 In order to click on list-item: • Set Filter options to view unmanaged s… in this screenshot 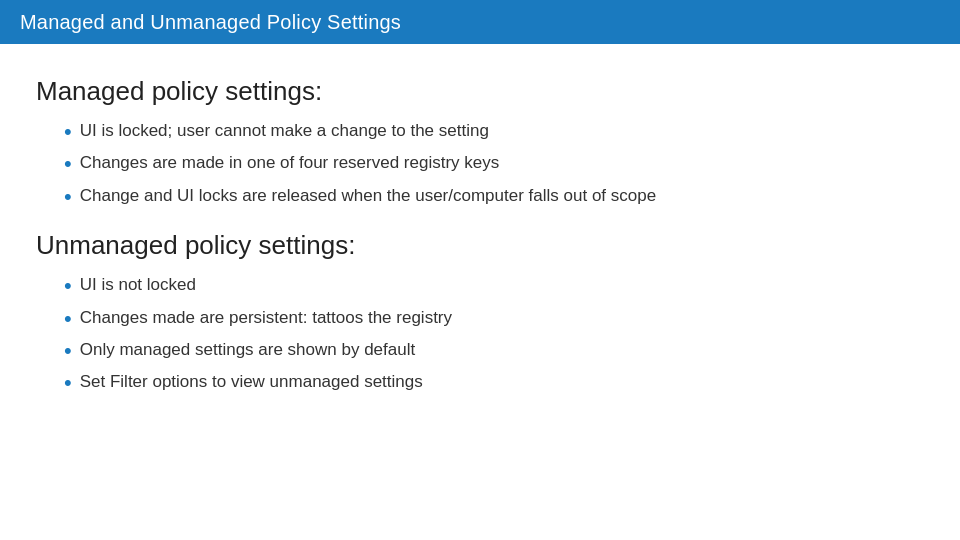, I will do `click(494, 383)`.